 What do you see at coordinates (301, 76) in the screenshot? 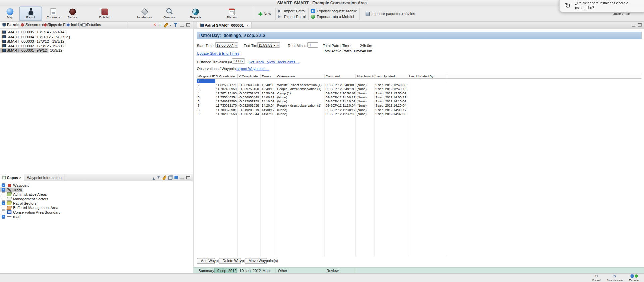
I see `column-header: Observation` at bounding box center [301, 76].